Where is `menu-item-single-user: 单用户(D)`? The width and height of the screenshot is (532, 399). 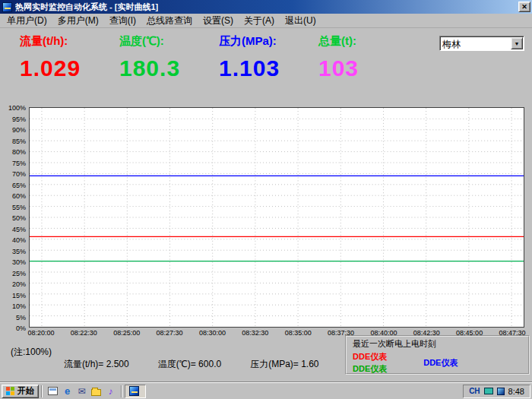 menu-item-single-user: 单用户(D) is located at coordinates (27, 21).